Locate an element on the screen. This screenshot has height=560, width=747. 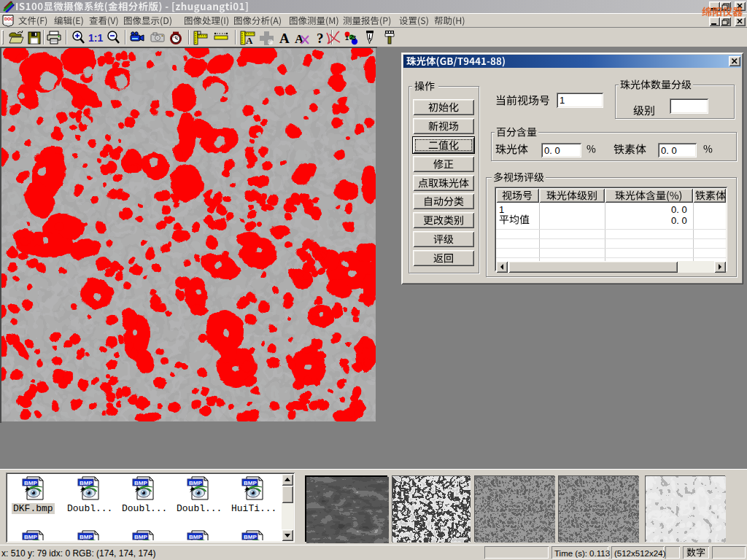
svg-text: 3 is located at coordinates (355, 38).